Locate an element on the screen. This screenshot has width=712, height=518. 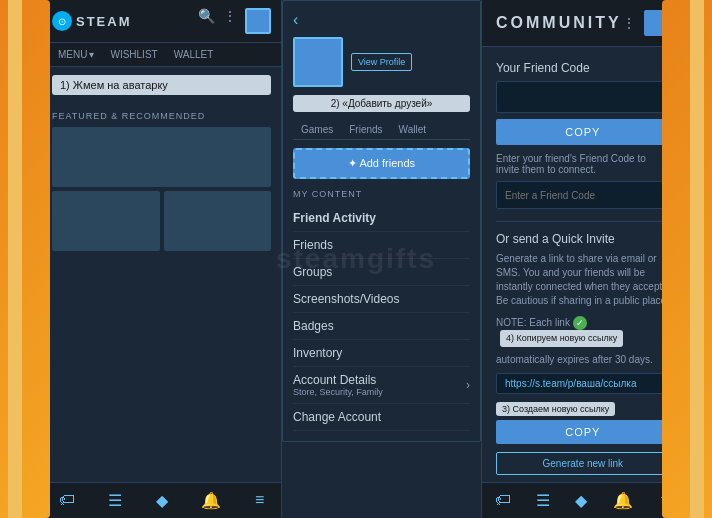
step3-tooltip: 3) Создаем новую ссылку is located at coordinates (556, 409).